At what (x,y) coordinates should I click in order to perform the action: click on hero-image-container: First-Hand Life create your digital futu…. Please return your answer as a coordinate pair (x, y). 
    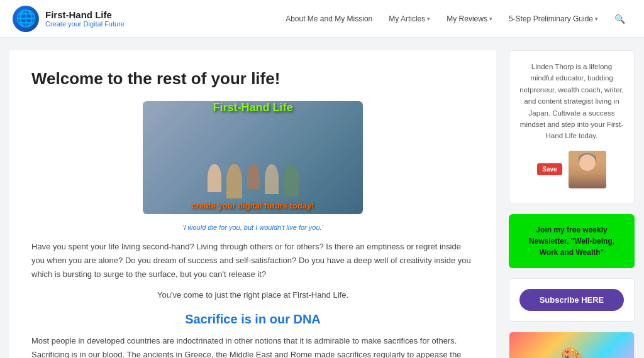
    Looking at the image, I should click on (253, 158).